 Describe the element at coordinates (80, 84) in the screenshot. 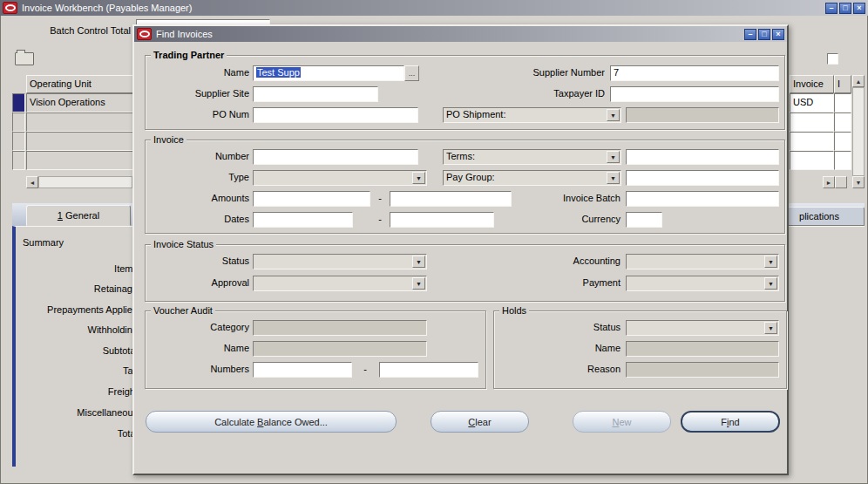

I see `operating-unit-column-header: Operating Unit` at that location.